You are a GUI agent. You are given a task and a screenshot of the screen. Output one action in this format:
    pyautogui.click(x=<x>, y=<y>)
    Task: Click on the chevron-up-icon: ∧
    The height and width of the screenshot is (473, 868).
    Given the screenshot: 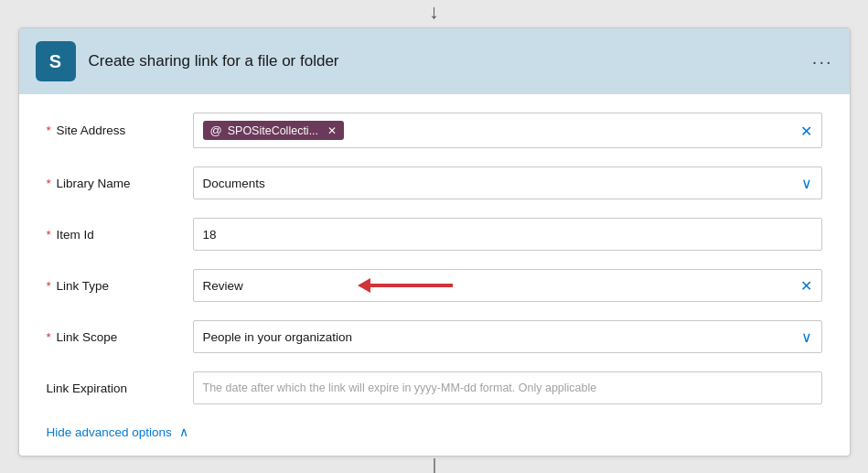 What is the action you would take?
    pyautogui.click(x=184, y=432)
    